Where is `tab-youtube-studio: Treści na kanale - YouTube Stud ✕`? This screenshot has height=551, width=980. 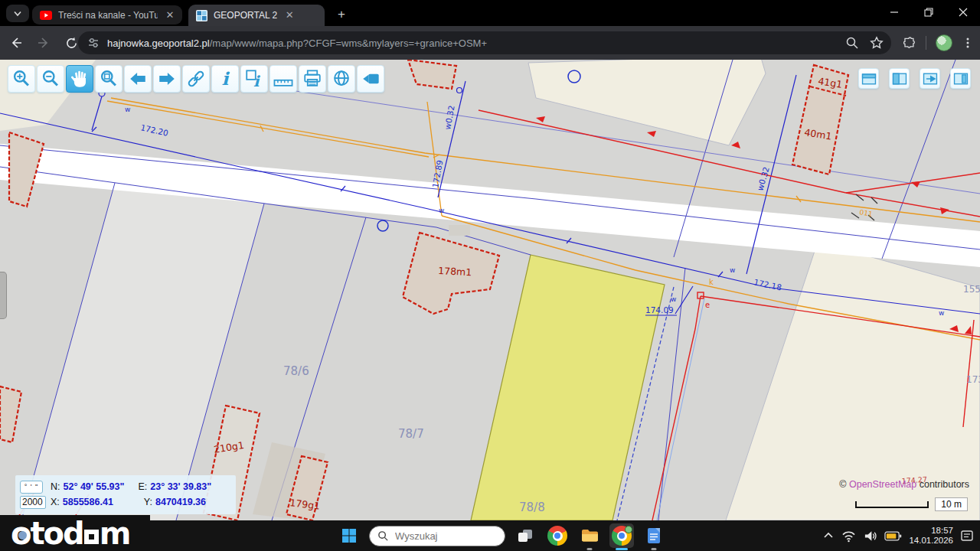 tab-youtube-studio: Treści na kanale - YouTube Stud ✕ is located at coordinates (107, 15).